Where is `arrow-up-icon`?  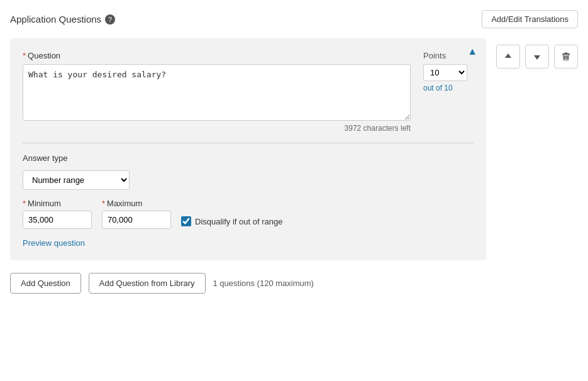
arrow-up-icon is located at coordinates (508, 57).